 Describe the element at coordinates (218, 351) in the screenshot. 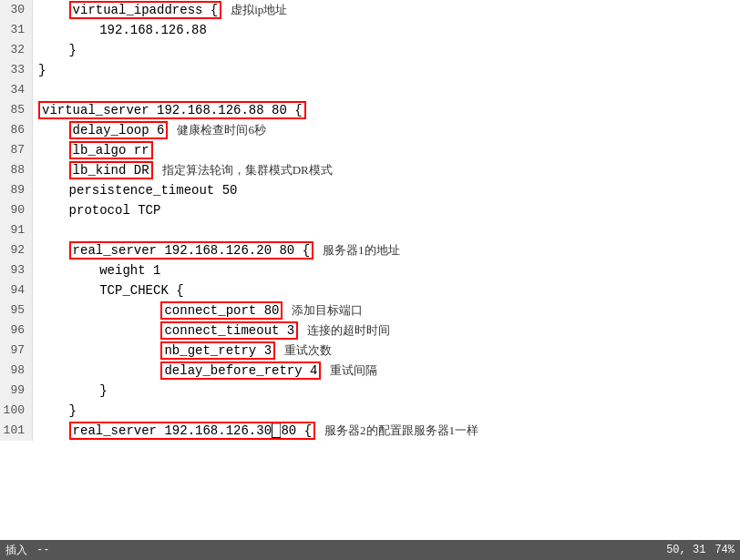

I see `box-nb-get-retry: nb_get_retry 3` at that location.